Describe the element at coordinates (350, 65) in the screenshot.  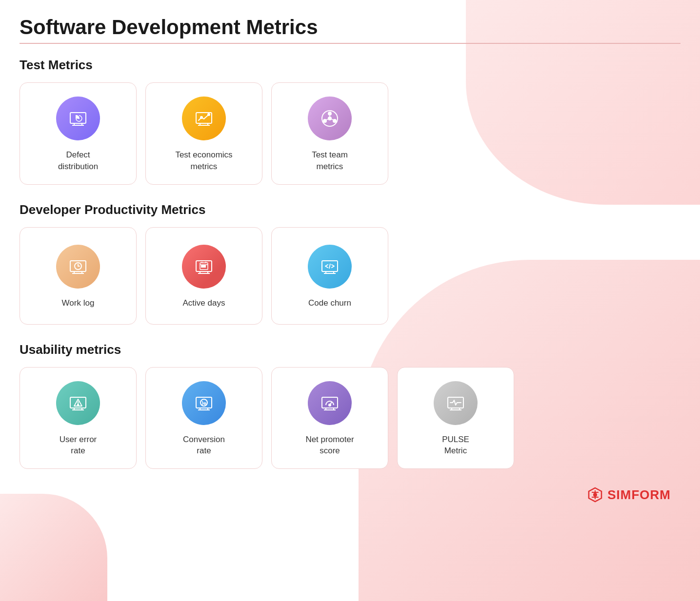
I see `section-title-test-metrics: Test Metrics` at that location.